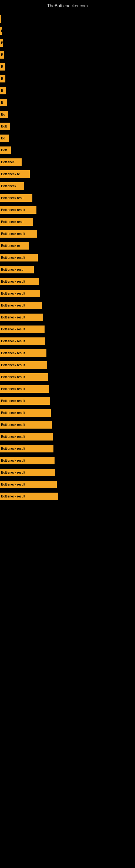 This screenshot has height=868, width=135. What do you see at coordinates (68, 162) in the screenshot?
I see `bar-row: Bottlenec` at bounding box center [68, 162].